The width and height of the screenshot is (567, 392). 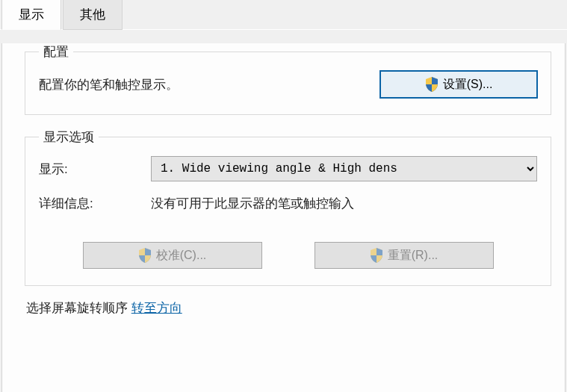 What do you see at coordinates (344, 203) in the screenshot?
I see `details-value: 没有可用于此显示器的笔或触控输入` at bounding box center [344, 203].